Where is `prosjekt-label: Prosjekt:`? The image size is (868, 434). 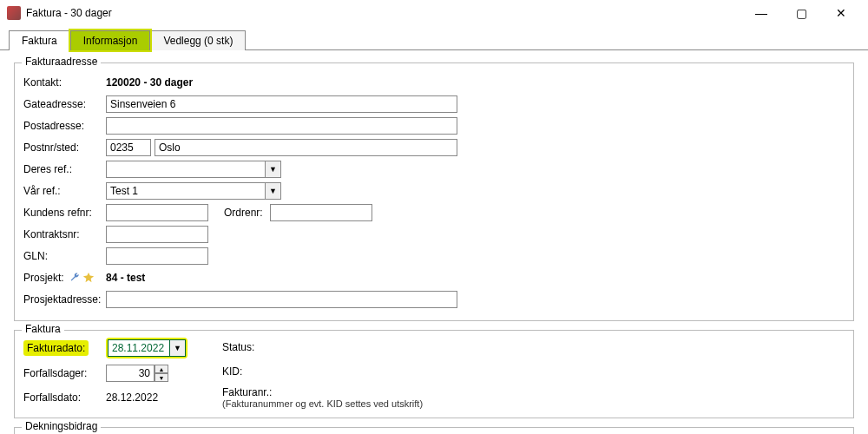
prosjekt-label: Prosjekt: is located at coordinates (64, 278).